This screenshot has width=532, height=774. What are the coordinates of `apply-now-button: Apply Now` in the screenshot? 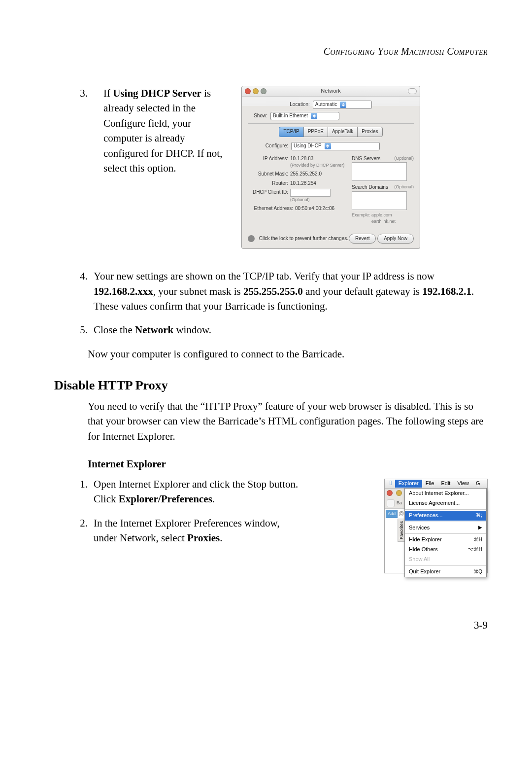 It's located at (396, 239).